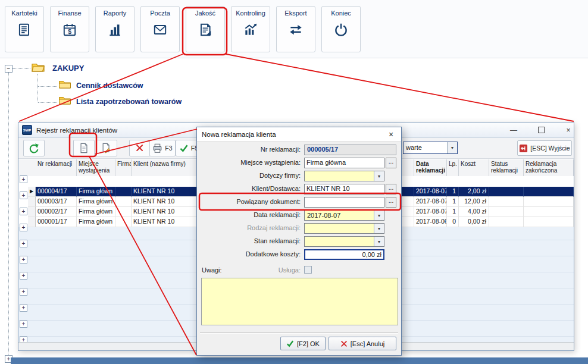 The height and width of the screenshot is (364, 588). What do you see at coordinates (430, 148) in the screenshot?
I see `status-filter-dropdown: warte ▼` at bounding box center [430, 148].